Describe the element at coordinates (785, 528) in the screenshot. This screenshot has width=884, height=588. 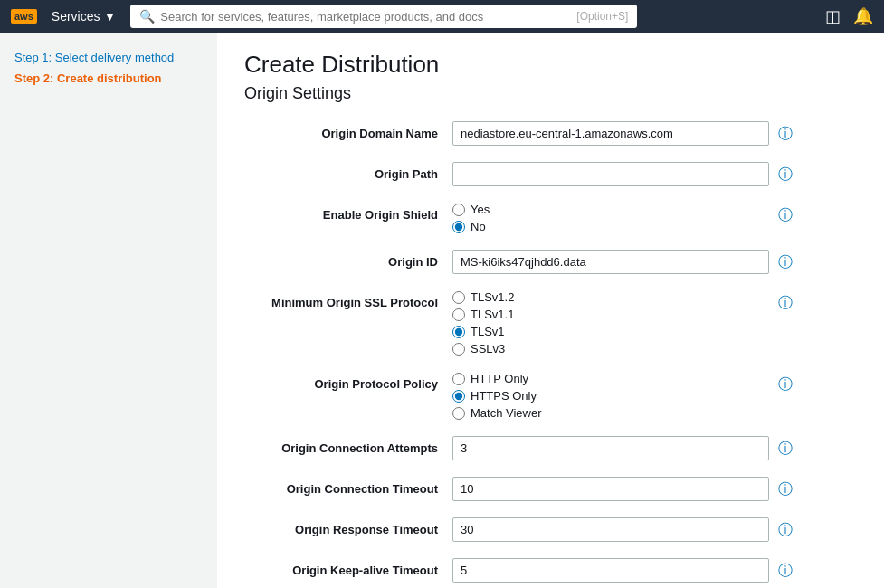
I see `response-timeout-info-icon: ⓘ` at that location.